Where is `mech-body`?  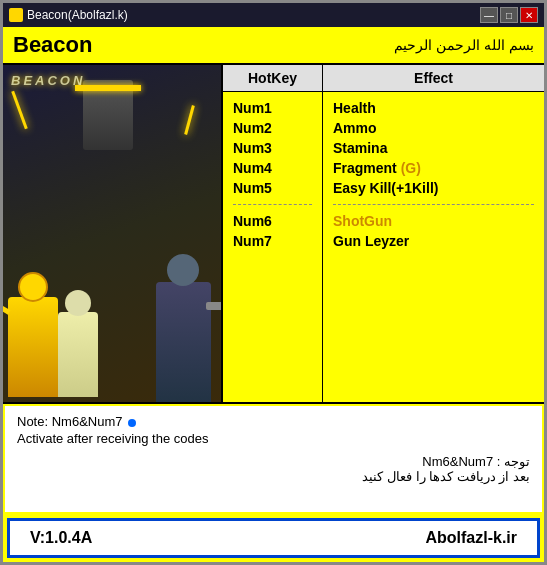
mech-body is located at coordinates (108, 115).